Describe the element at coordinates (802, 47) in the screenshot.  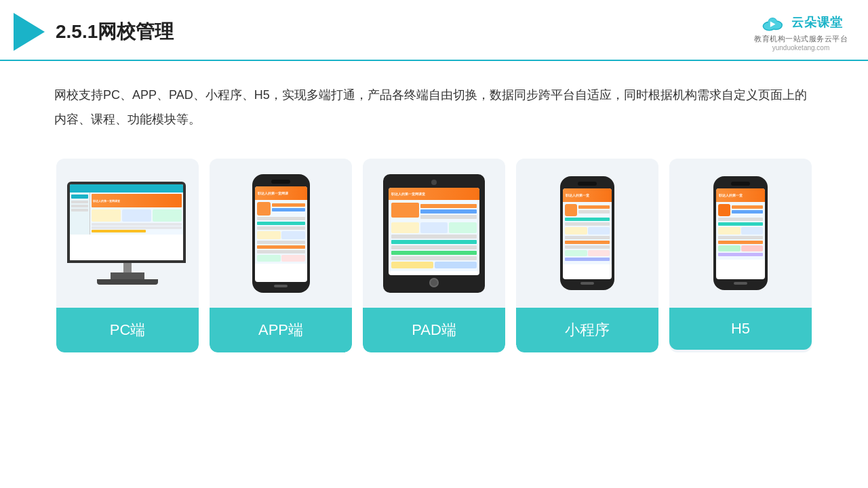
I see `brand-url: yunduoketang.com` at that location.